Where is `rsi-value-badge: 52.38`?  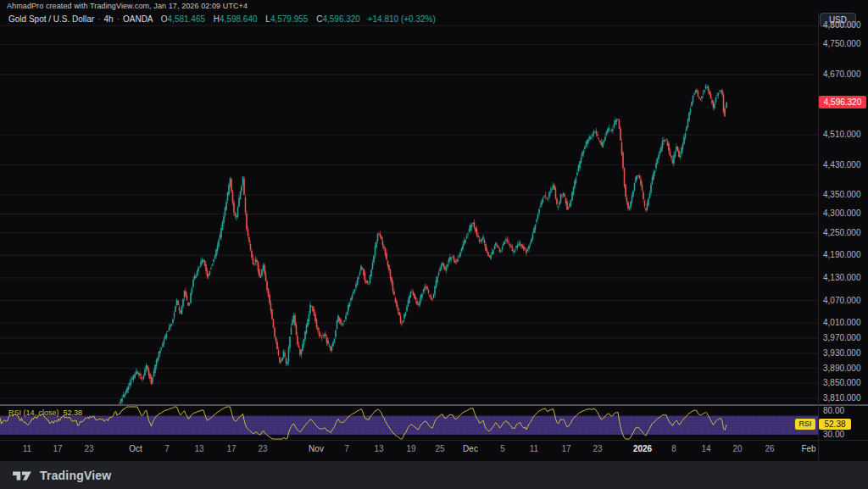
rsi-value-badge: 52.38 is located at coordinates (835, 424).